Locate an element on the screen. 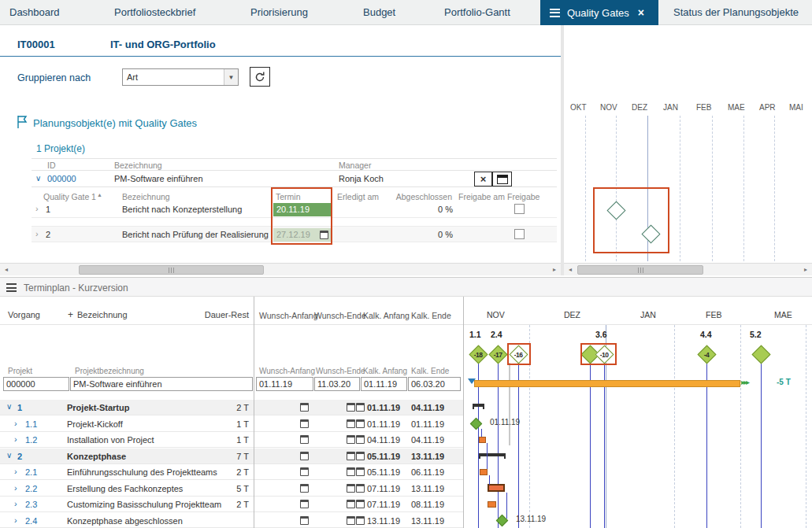 This screenshot has width=812, height=528. task-row: ∨ 2 Konzeptphase 7 T 05.11.19 13.11.19 is located at coordinates (232, 456).